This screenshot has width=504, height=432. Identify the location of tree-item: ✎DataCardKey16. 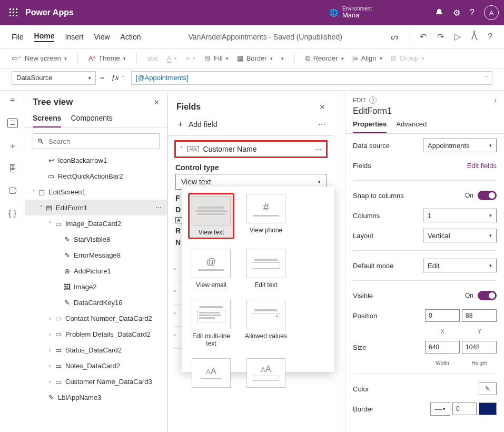
(96, 302).